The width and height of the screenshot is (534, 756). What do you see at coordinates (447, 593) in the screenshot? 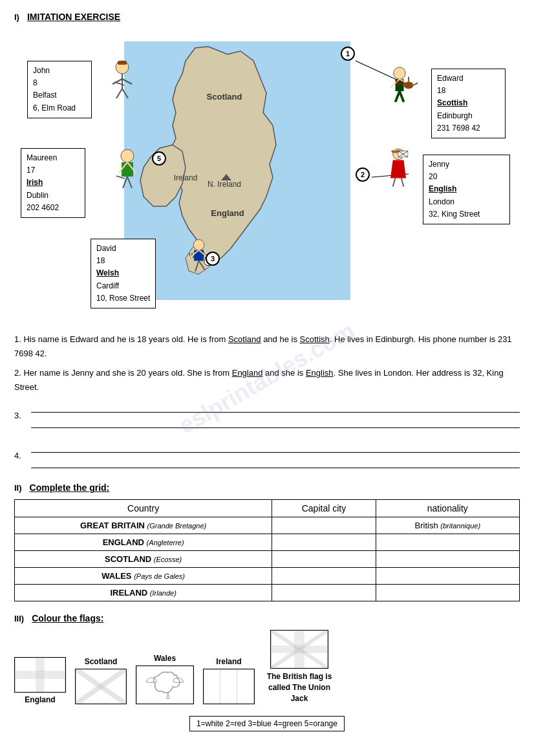
I see `nationality-ireland` at bounding box center [447, 593].